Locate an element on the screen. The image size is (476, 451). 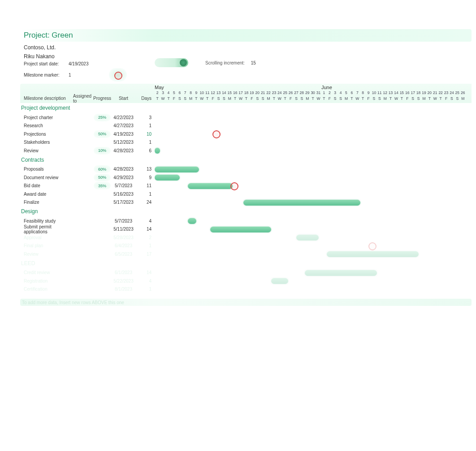
task-row: Proposals60%4/28/202313 is located at coordinates (87, 169).